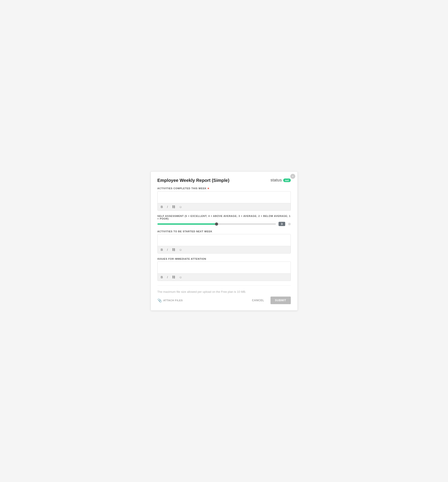 The height and width of the screenshot is (482, 448). I want to click on bold-button-1: B, so click(162, 207).